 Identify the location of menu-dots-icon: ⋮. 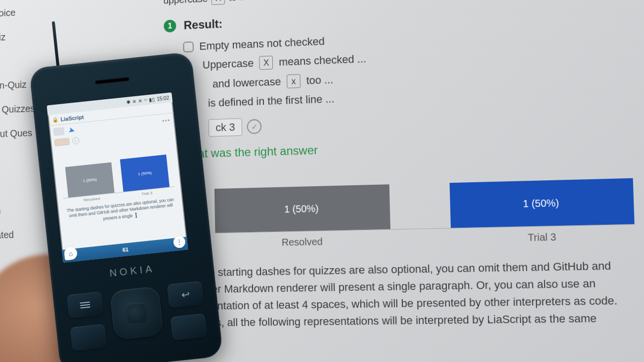
(179, 242).